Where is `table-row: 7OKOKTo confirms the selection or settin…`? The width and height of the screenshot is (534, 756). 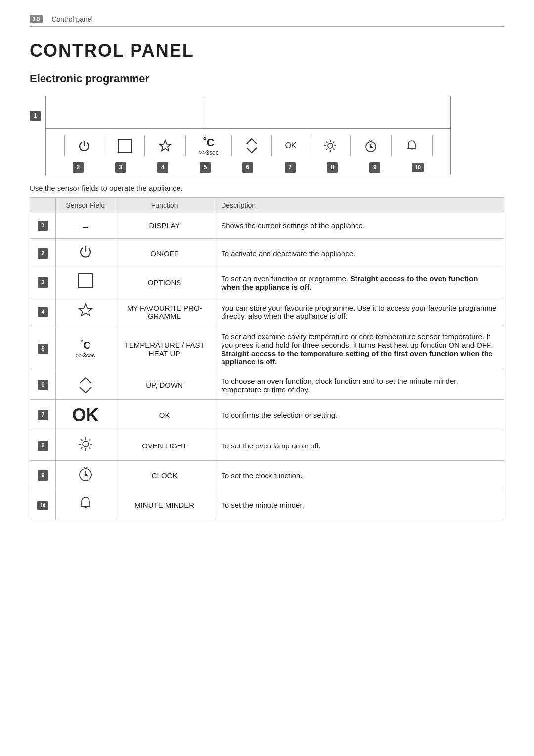
table-row: 7OKOKTo confirms the selection or settin… is located at coordinates (267, 415).